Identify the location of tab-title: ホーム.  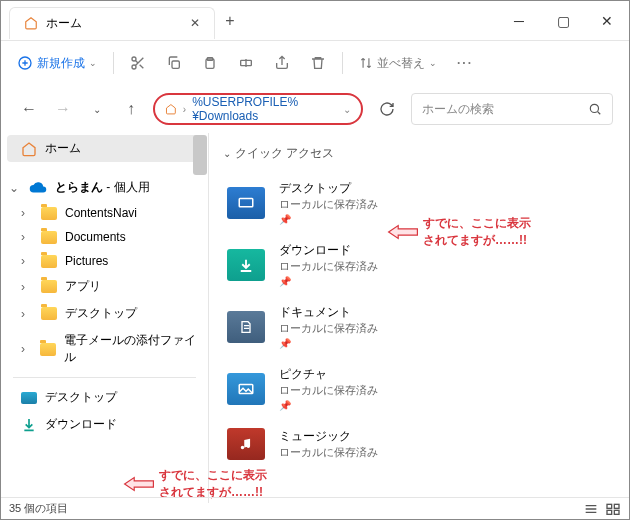
(64, 24).